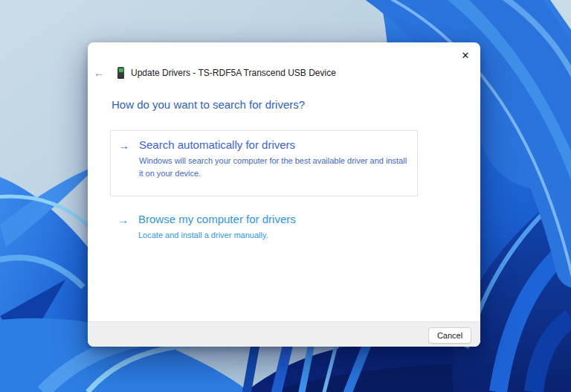  I want to click on cancel-button: Cancel, so click(450, 335).